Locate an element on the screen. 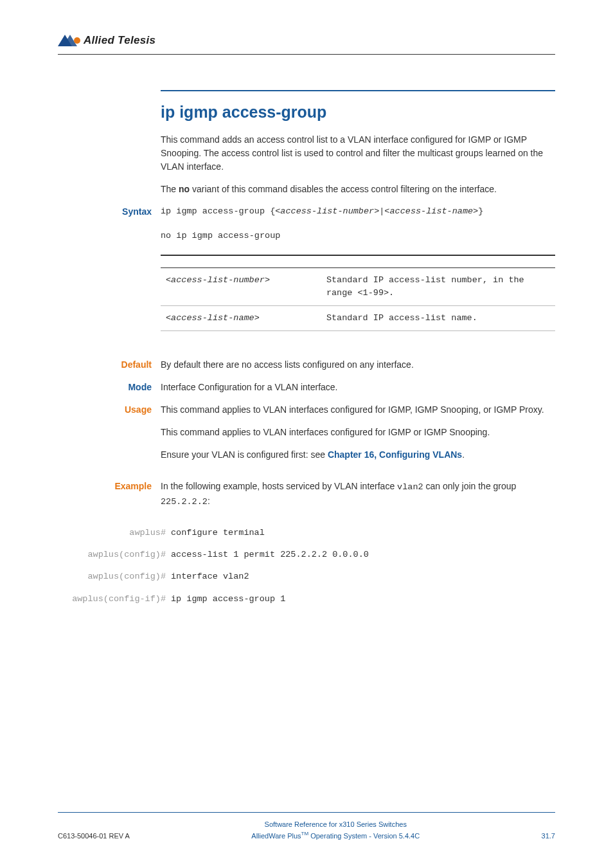  footer-center: Software Reference for x310 Series Switc… is located at coordinates (335, 830).